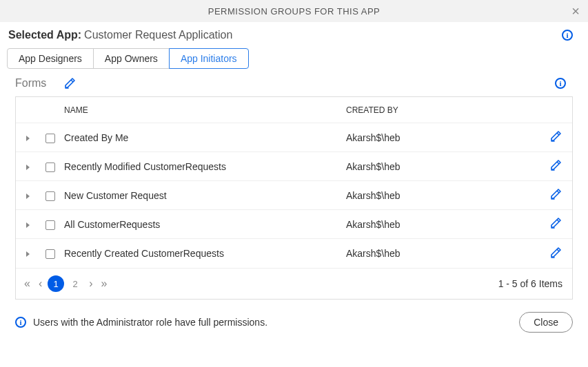  I want to click on modal-header: PERMISSION GROUPS FOR THIS APP ×, so click(294, 11).